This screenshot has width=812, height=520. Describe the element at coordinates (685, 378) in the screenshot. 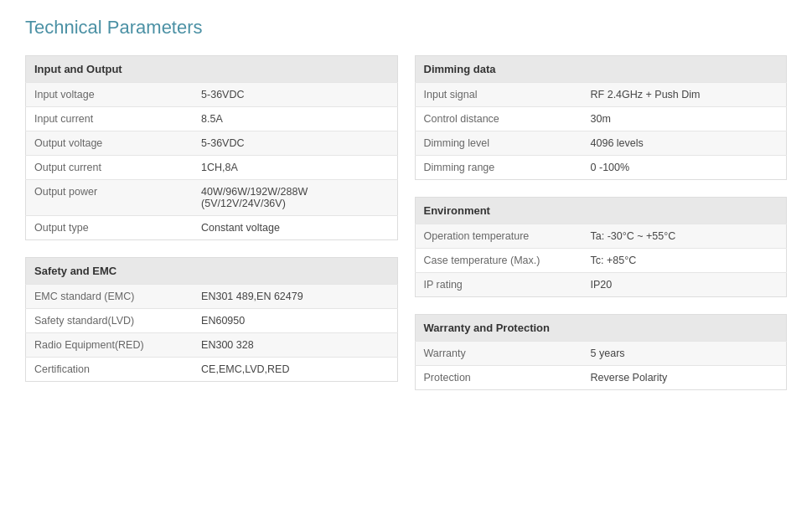

I see `row-value: Reverse Polarity` at that location.